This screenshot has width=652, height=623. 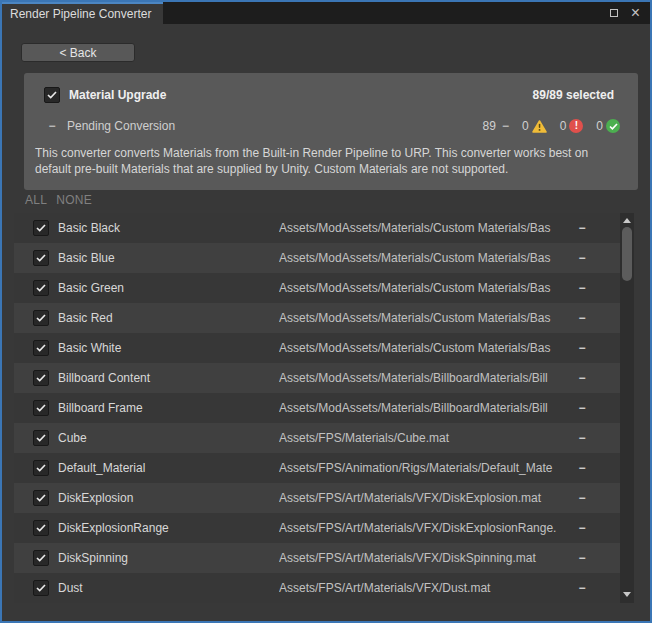 I want to click on warning-count: 0, so click(x=526, y=126).